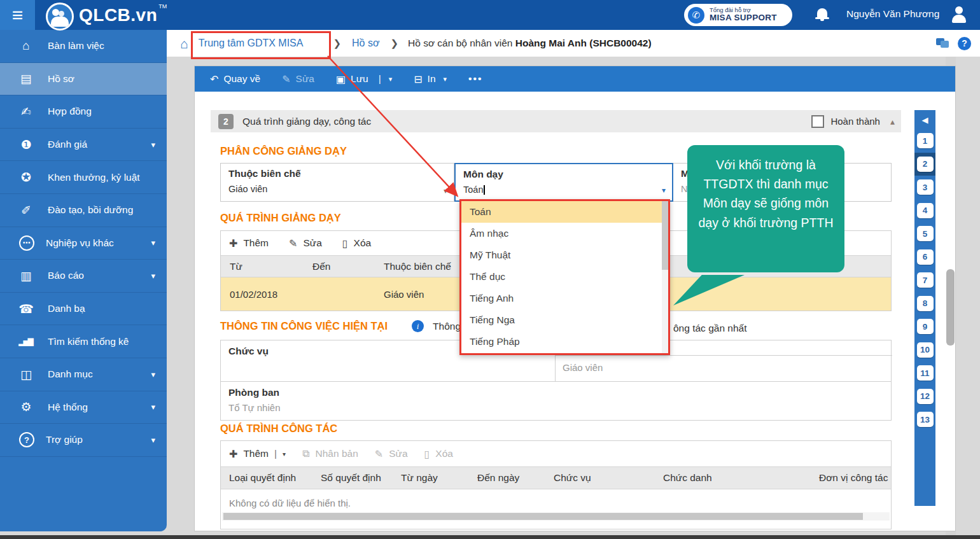 This screenshot has width=980, height=539. I want to click on sidebar-item-dao-tao-boi-duong: ✐ Đào tạo, bồi dưỡng, so click(83, 211).